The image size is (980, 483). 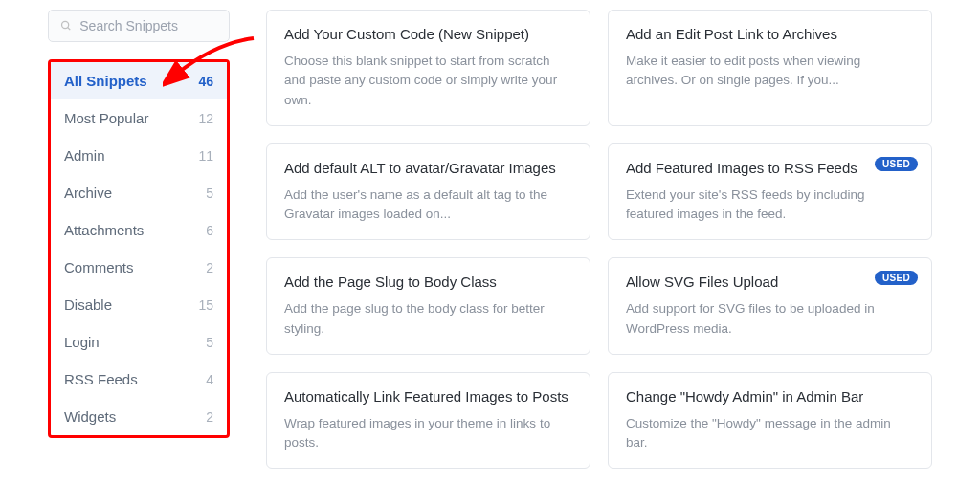 What do you see at coordinates (429, 421) in the screenshot?
I see `snippet-card: Automatically Link Featured Images to Po…` at bounding box center [429, 421].